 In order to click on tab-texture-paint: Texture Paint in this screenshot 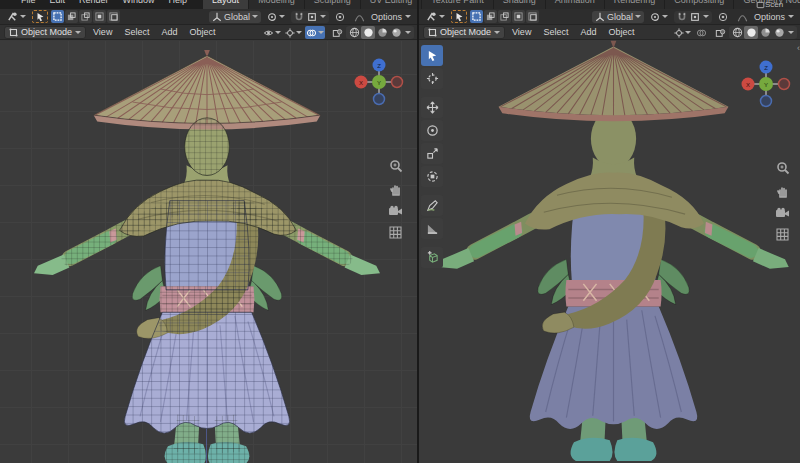, I will do `click(458, 4)`.